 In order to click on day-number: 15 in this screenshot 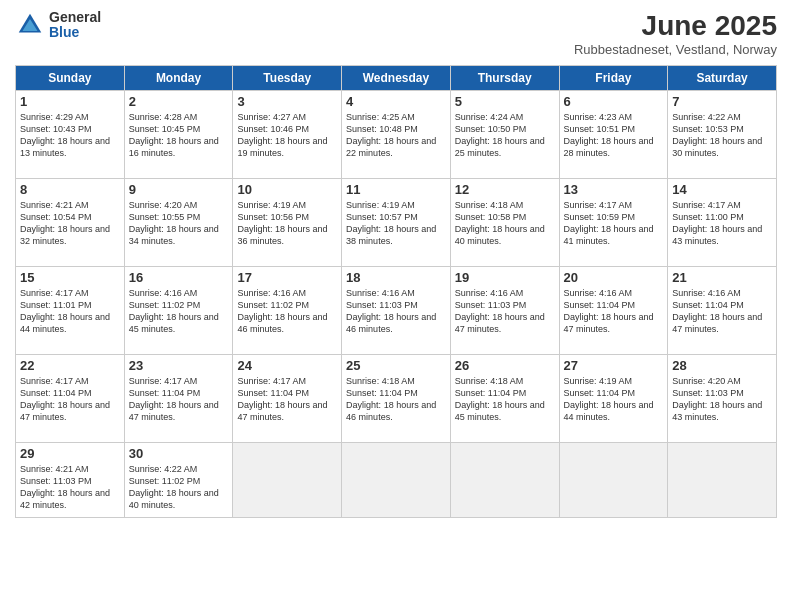, I will do `click(70, 278)`.